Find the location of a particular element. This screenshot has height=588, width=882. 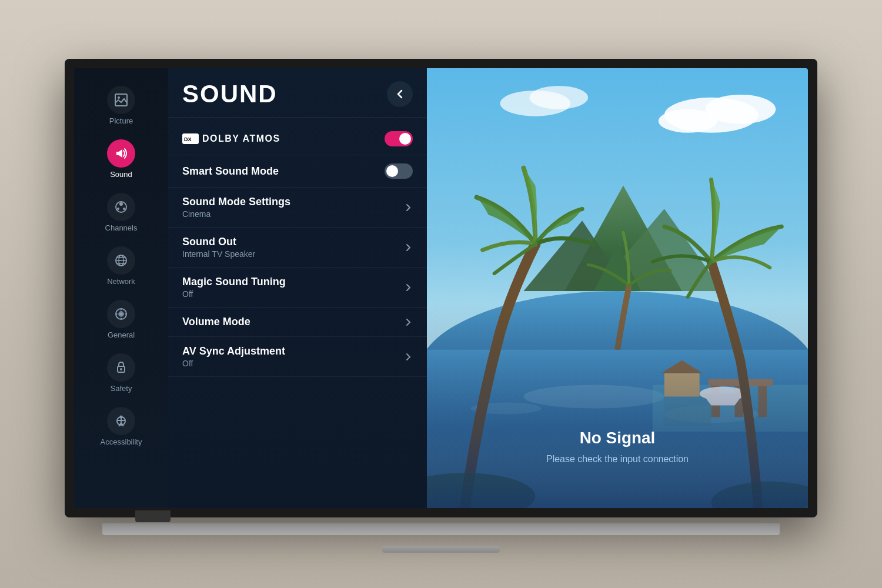

dolby-atmos-toggle is located at coordinates (399, 139).